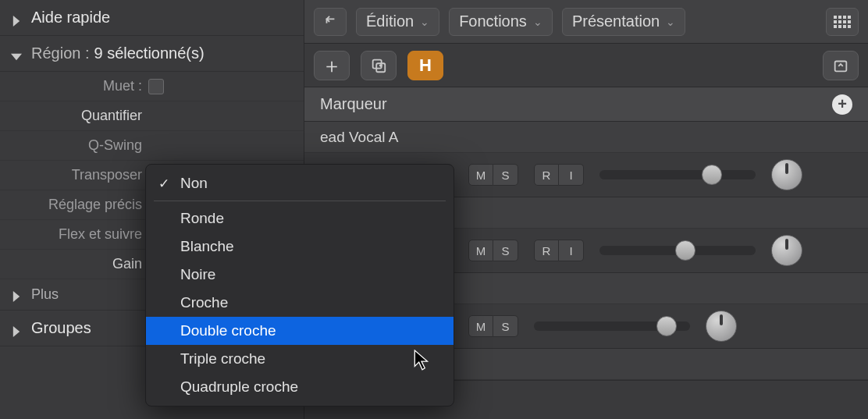  Describe the element at coordinates (300, 183) in the screenshot. I see `dropdown-item: Non` at that location.